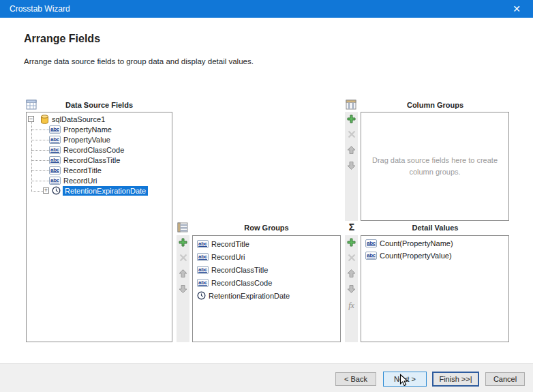  Describe the element at coordinates (266, 282) in the screenshot. I see `row-group-item: abc RecordClassCode` at that location.